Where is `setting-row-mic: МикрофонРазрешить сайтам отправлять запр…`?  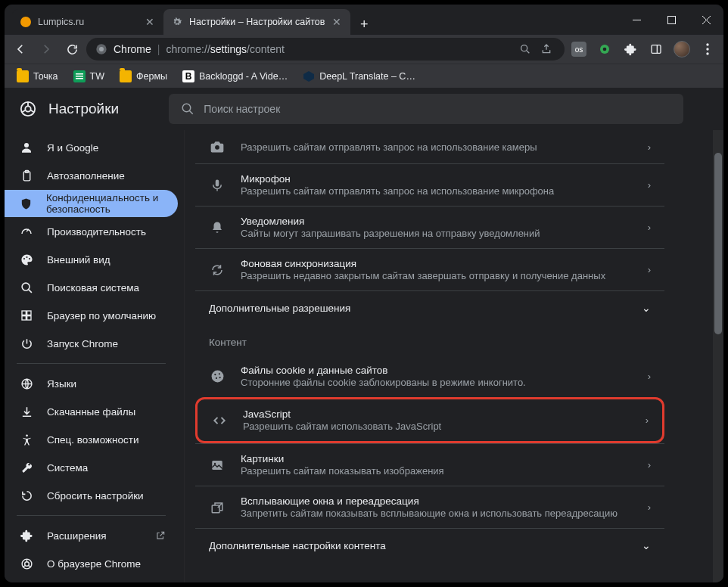
setting-row-mic: МикрофонРазрешить сайтам отправлять запр… is located at coordinates (430, 185).